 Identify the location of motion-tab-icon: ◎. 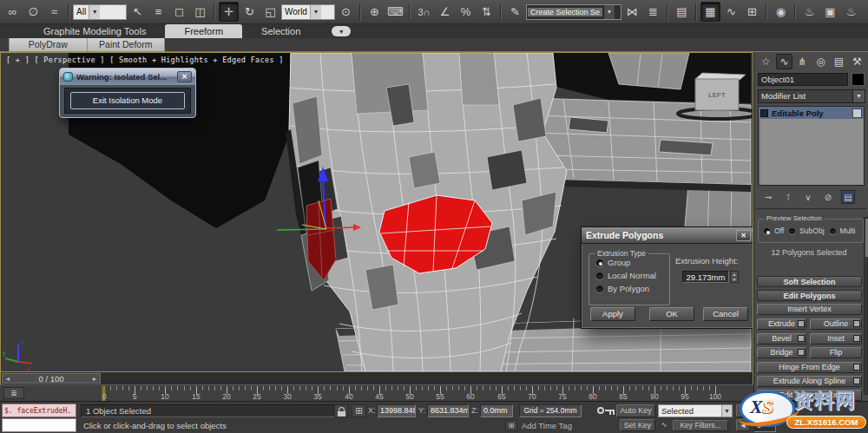
(821, 62).